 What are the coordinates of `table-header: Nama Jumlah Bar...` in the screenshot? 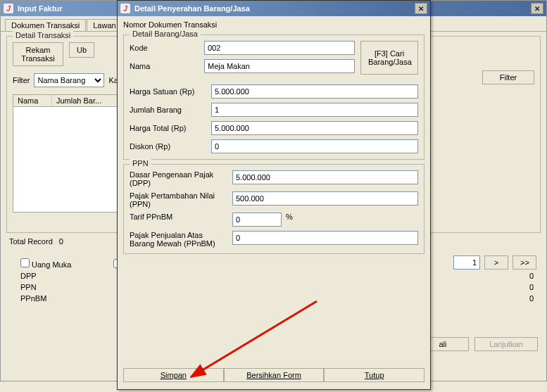 It's located at (65, 101).